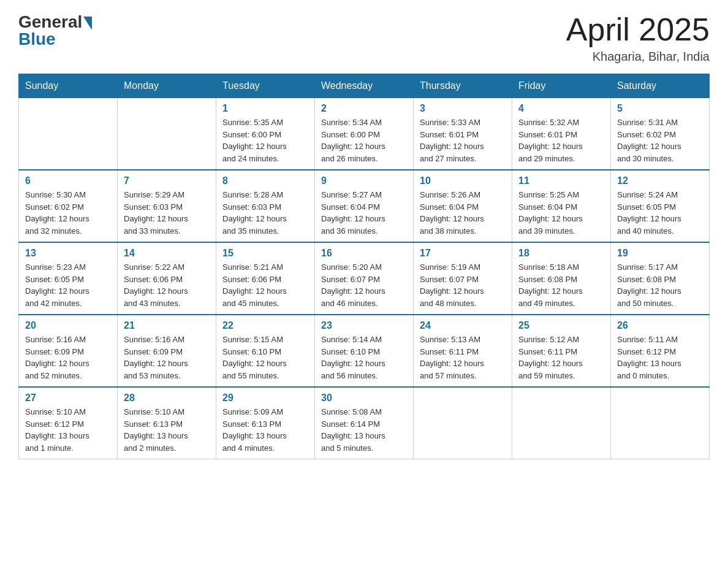  I want to click on day-info: Sunrise: 5:29 AM Sunset: 6:03 PM Dayligh…, so click(167, 213).